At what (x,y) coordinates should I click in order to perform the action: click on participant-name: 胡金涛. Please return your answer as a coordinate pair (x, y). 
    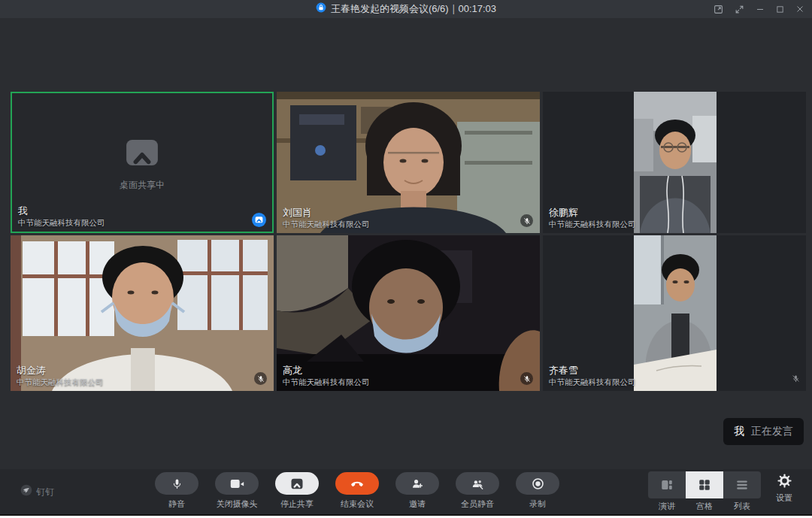
    Looking at the image, I should click on (60, 370).